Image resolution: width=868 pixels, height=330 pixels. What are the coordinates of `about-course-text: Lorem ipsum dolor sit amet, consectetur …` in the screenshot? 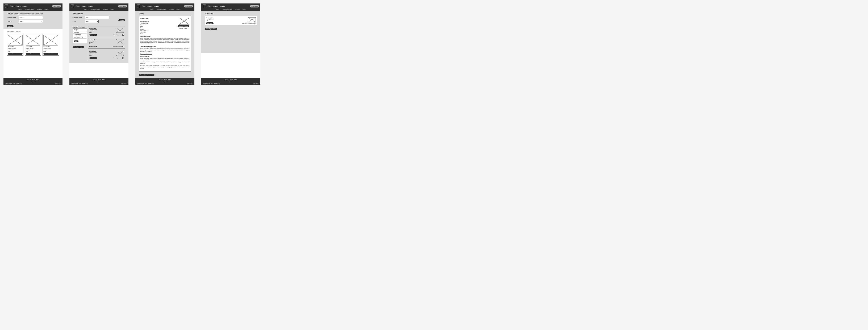 It's located at (165, 41).